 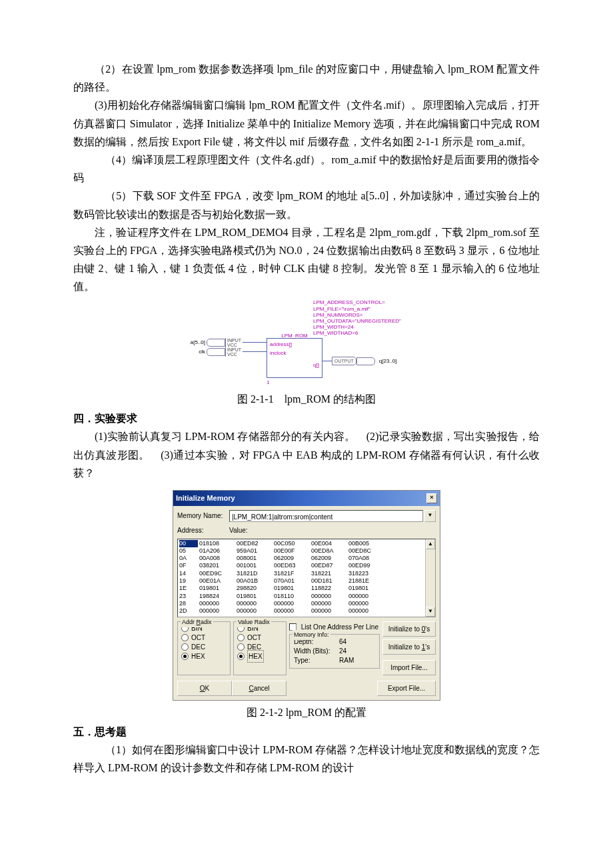 I want to click on value-cell: 198824, so click(x=218, y=596).